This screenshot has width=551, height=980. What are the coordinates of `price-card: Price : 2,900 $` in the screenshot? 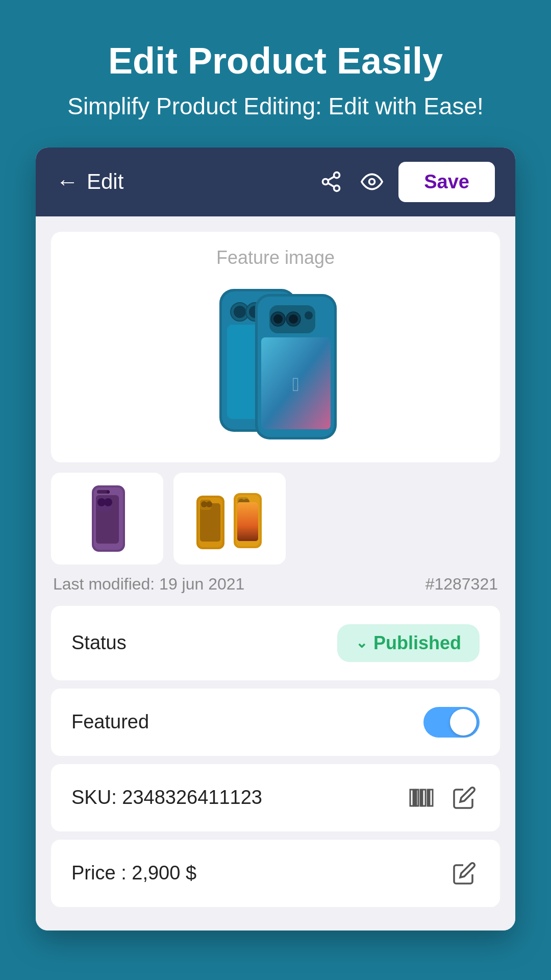 It's located at (276, 873).